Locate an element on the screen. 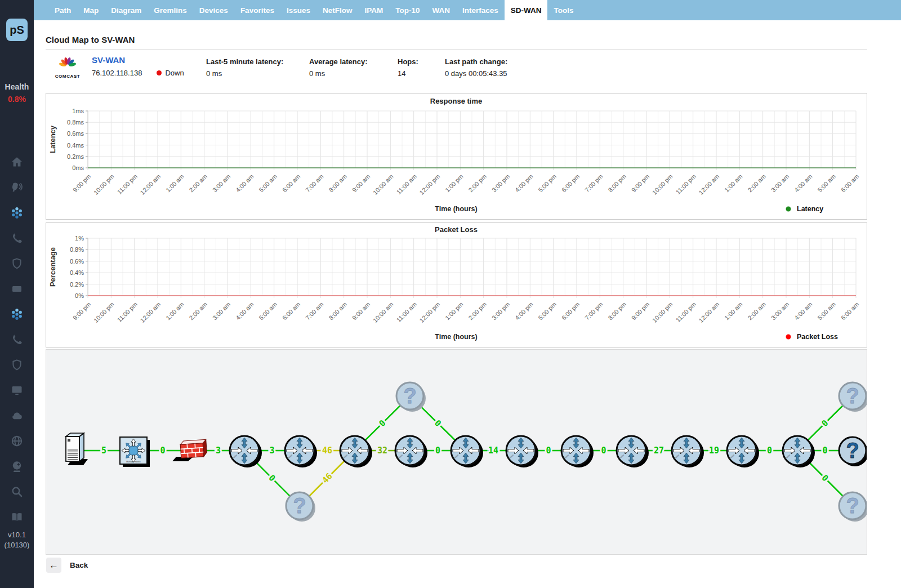 The height and width of the screenshot is (588, 901). unknown-right-mid-node: - is located at coordinates (853, 452).